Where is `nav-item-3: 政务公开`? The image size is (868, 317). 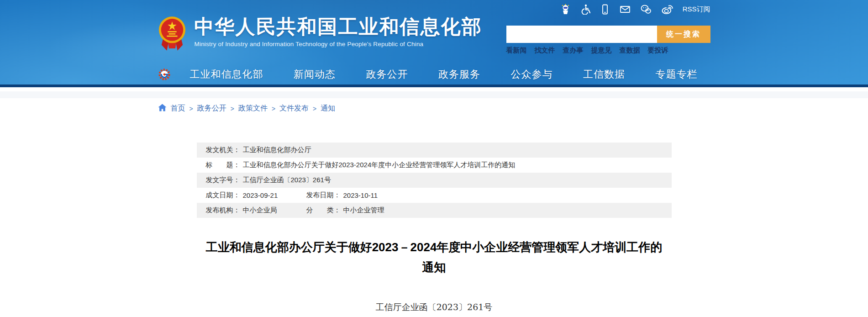 nav-item-3: 政务公开 is located at coordinates (387, 74).